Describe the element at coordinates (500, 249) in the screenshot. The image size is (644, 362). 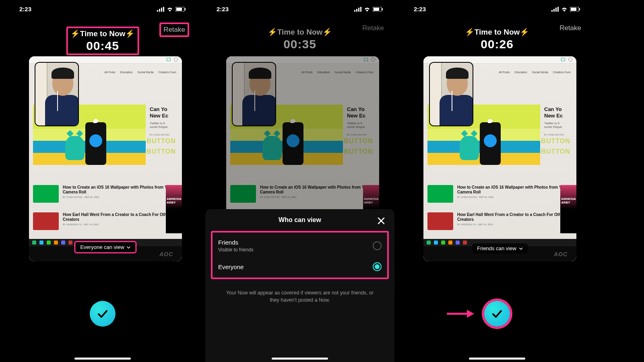
I see `visibility-selector: Friends can view` at that location.